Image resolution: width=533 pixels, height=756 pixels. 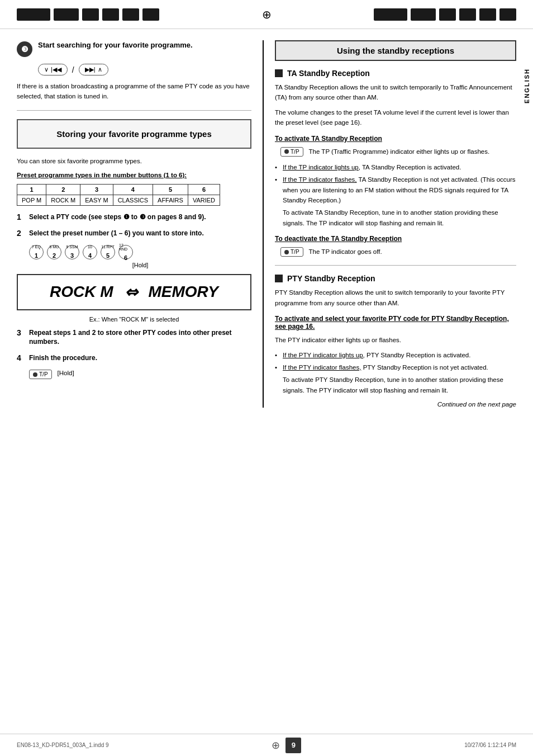 What do you see at coordinates (23, 333) in the screenshot?
I see `step3b-num: 3` at bounding box center [23, 333].